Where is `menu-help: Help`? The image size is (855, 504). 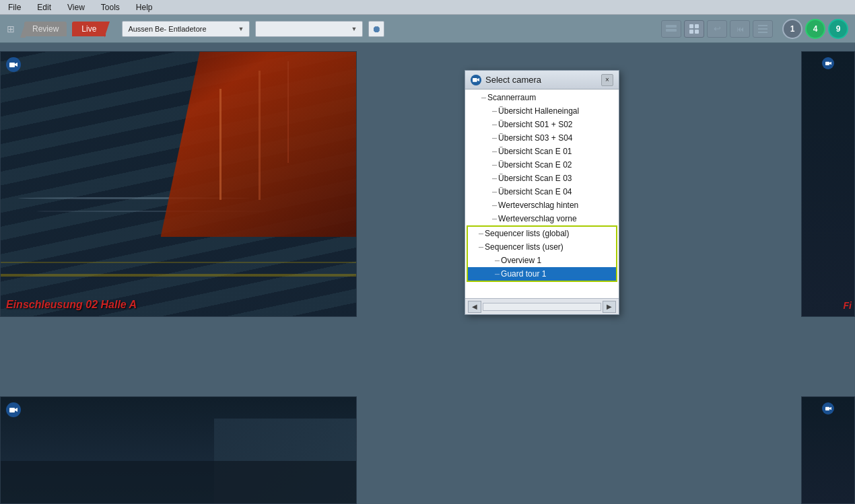 menu-help: Help is located at coordinates (144, 7).